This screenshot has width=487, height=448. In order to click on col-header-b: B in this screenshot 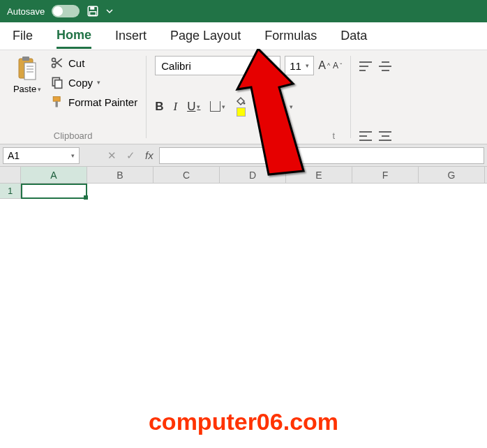, I will do `click(120, 174)`.